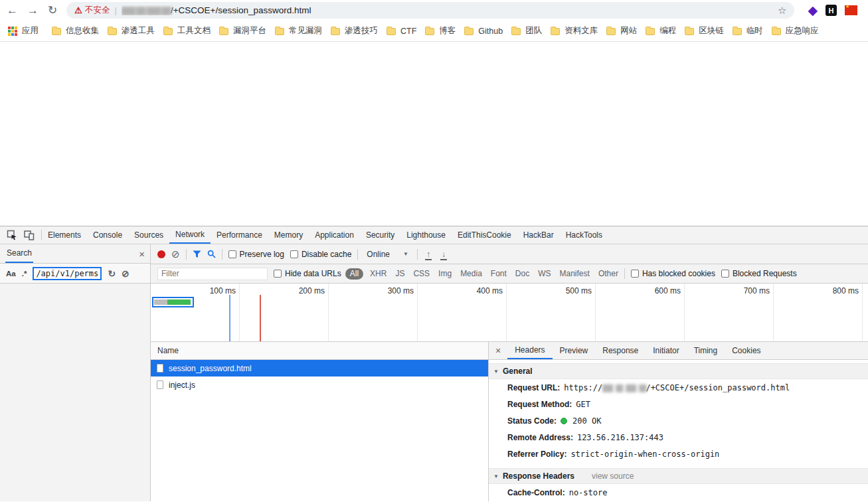  What do you see at coordinates (813, 11) in the screenshot?
I see `purple-diamond-extension-icon: ◆` at bounding box center [813, 11].